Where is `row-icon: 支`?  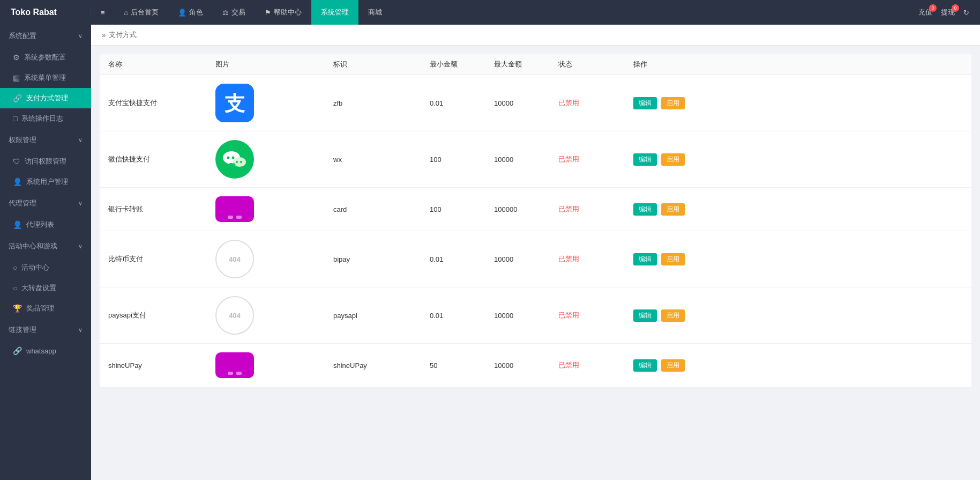
row-icon: 支 is located at coordinates (274, 103).